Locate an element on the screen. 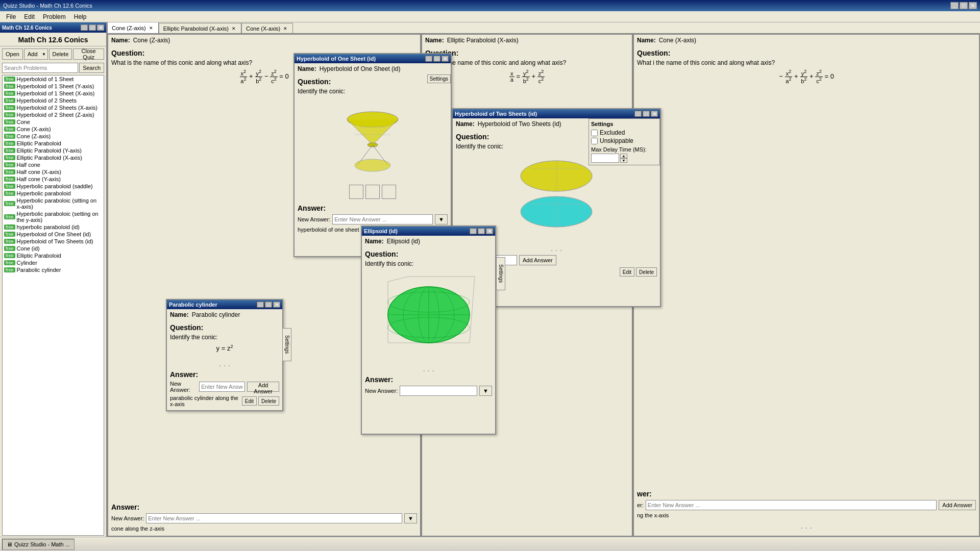  menu-help: Help is located at coordinates (81, 17).